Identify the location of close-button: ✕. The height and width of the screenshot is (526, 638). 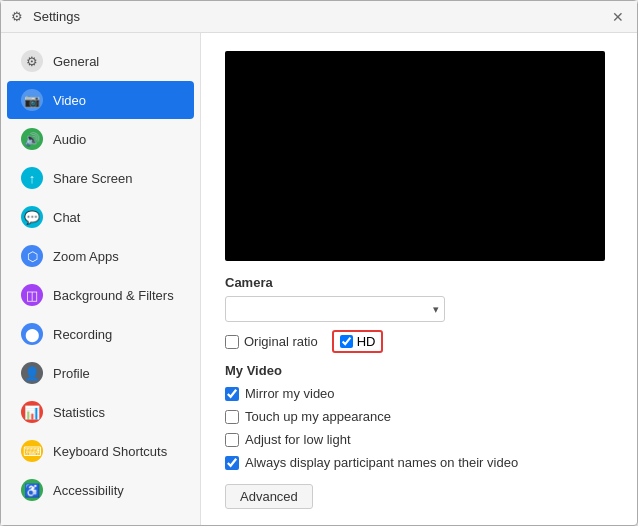
(618, 17).